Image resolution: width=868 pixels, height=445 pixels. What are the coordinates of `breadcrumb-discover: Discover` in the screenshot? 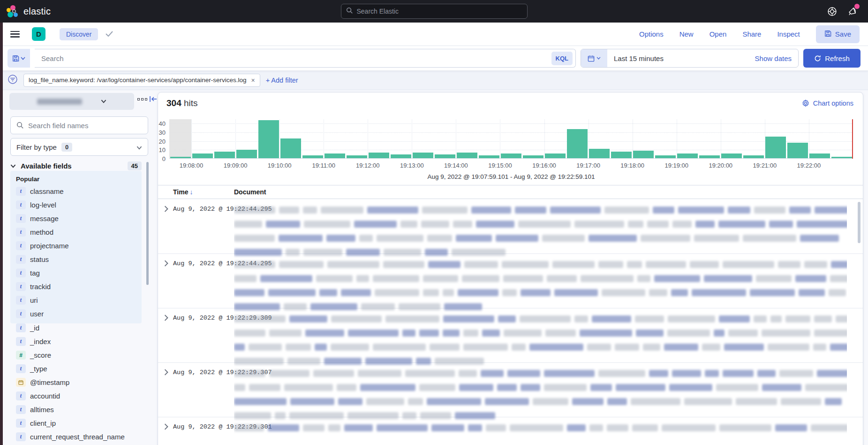 It's located at (79, 34).